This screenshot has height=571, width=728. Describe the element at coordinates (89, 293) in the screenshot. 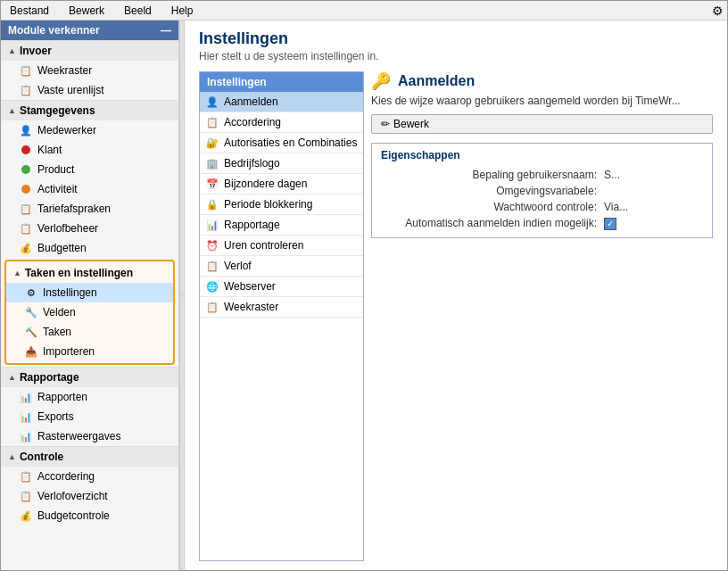

I see `sidebar-item-instellingen: ⚙ Instellingen` at that location.